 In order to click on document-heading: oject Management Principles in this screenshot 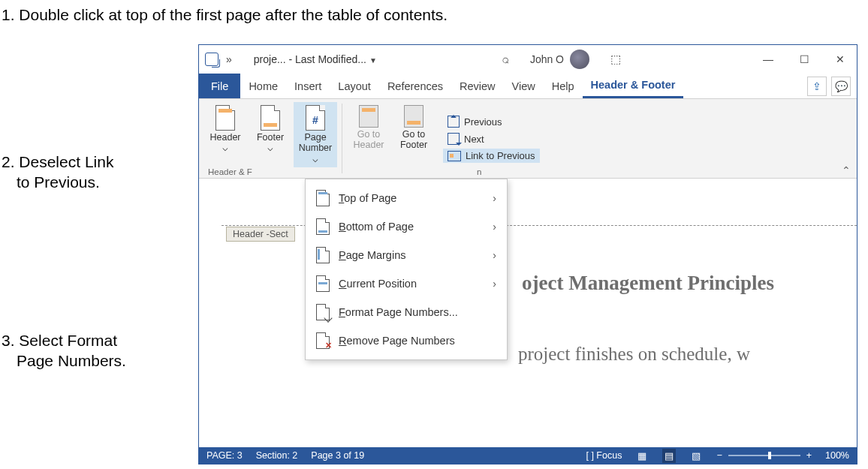, I will do `click(648, 284)`.